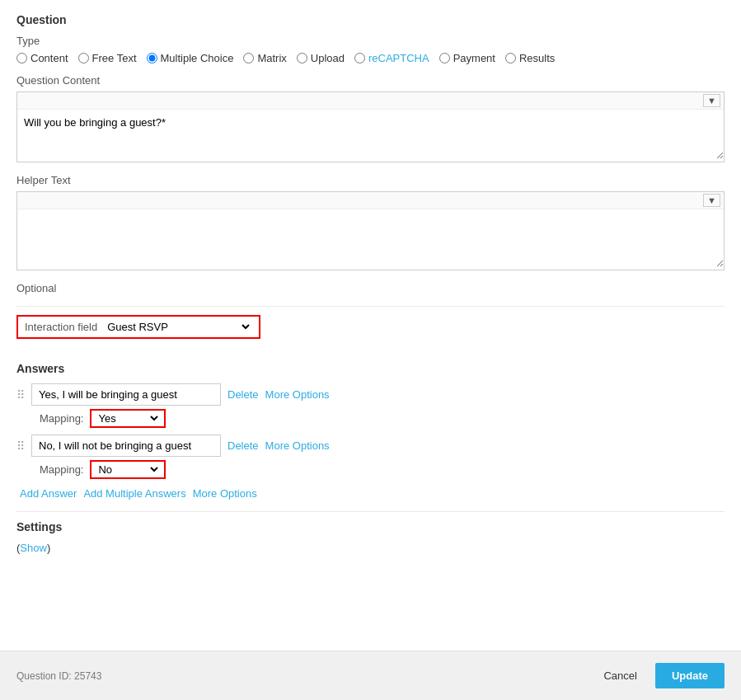  What do you see at coordinates (48, 493) in the screenshot?
I see `add-answer-link: Add Answer` at bounding box center [48, 493].